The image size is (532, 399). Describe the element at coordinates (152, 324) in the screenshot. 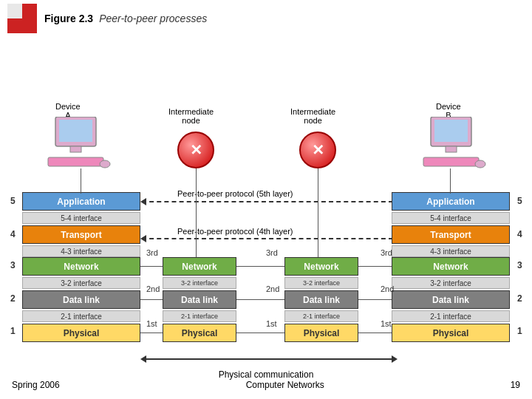

I see `ordinal-1st-1: 1st` at that location.